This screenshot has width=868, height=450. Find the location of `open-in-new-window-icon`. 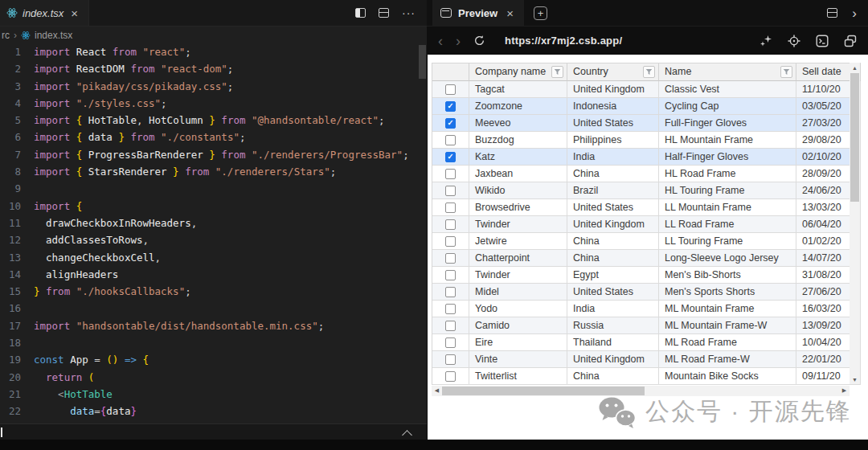

open-in-new-window-icon is located at coordinates (850, 41).